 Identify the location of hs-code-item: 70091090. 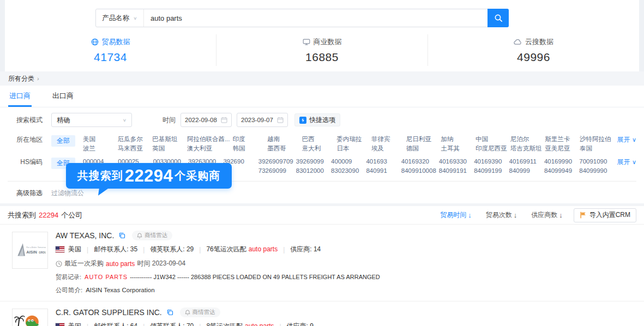
(595, 161).